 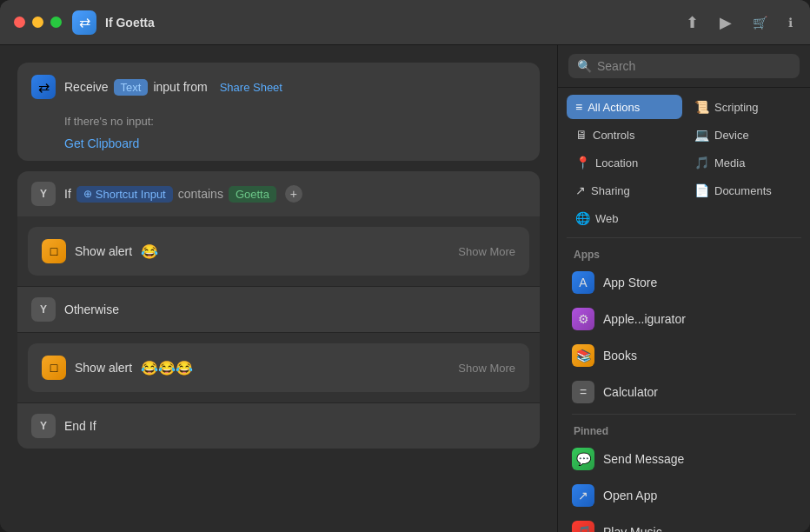 What do you see at coordinates (278, 368) in the screenshot?
I see `show-alert-block-2: □ Show alert 😂😂😂 Show More` at bounding box center [278, 368].